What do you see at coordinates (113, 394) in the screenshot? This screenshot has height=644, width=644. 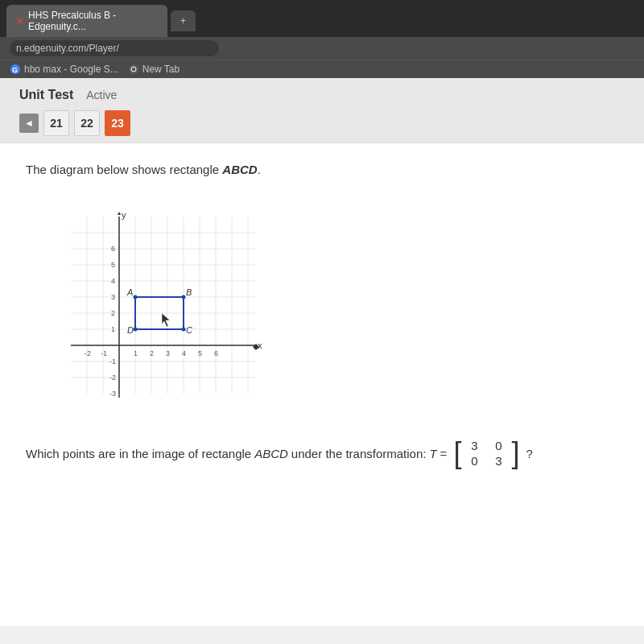 I see `svg-text: -3` at bounding box center [113, 394].